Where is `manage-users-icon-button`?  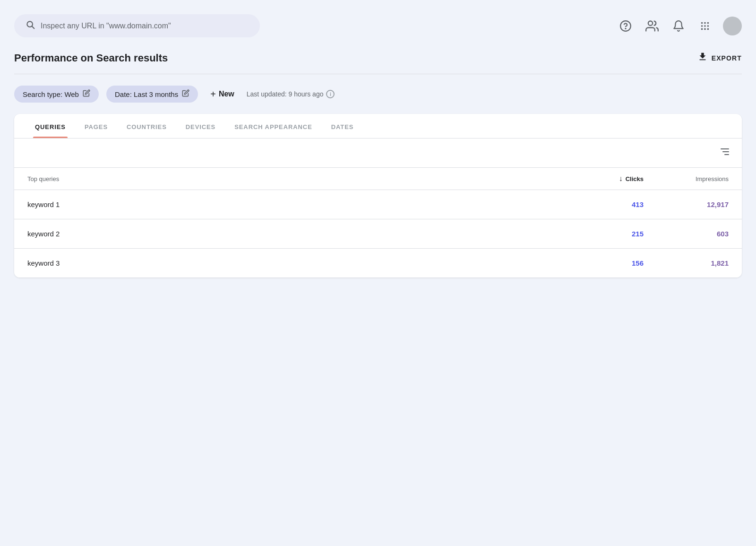 manage-users-icon-button is located at coordinates (652, 26).